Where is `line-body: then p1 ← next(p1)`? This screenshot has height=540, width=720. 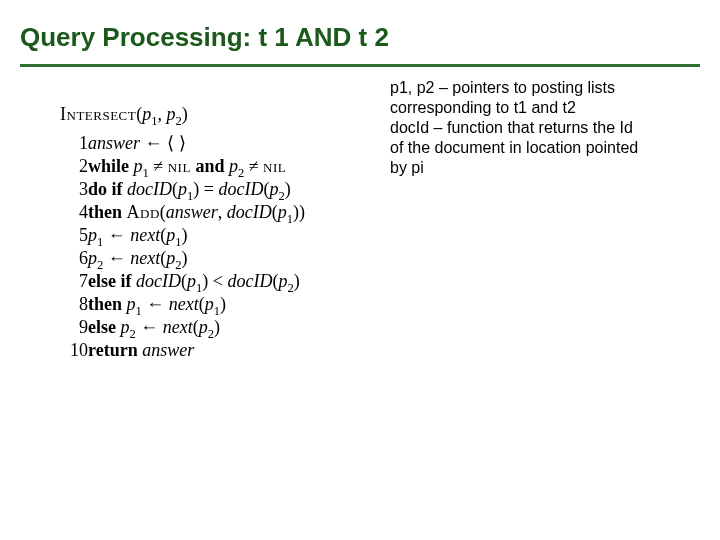
line-body: then p1 ← next(p1) is located at coordinates (196, 304).